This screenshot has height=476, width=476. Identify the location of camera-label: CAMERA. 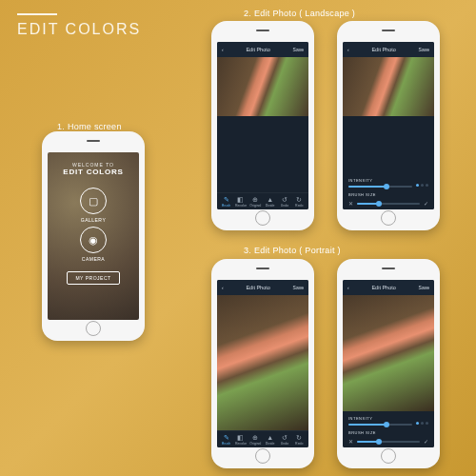
(93, 259).